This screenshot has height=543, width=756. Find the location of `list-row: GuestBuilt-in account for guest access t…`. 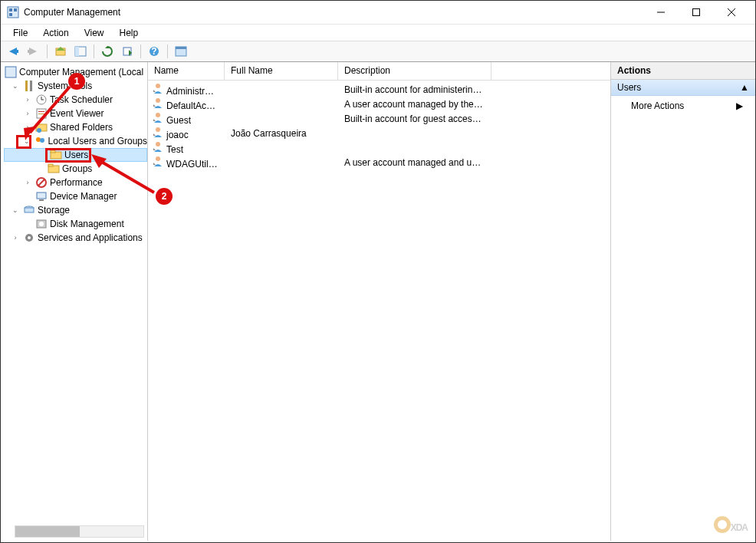

list-row: GuestBuilt-in account for guest access t… is located at coordinates (379, 118).